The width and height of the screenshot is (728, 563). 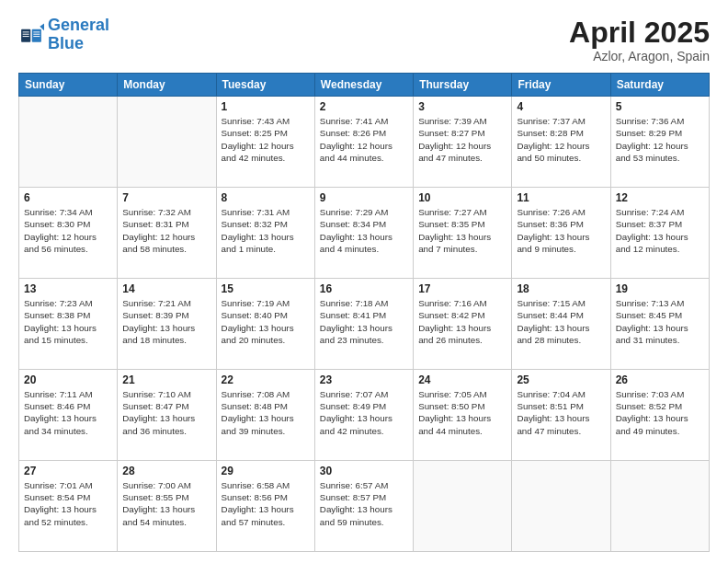 What do you see at coordinates (166, 322) in the screenshot?
I see `day-info: Sunrise: 7:21 AM Sunset: 8:39 PM Dayligh…` at bounding box center [166, 322].